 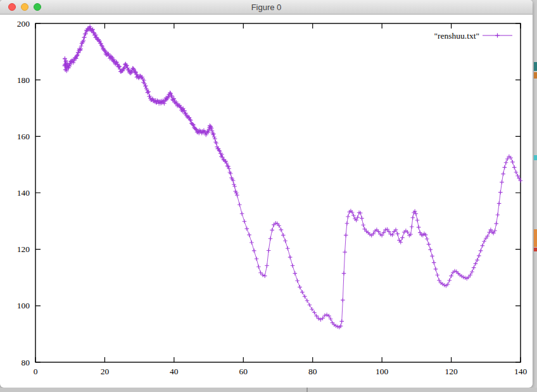 I want to click on background-window-divider, so click(x=307, y=390).